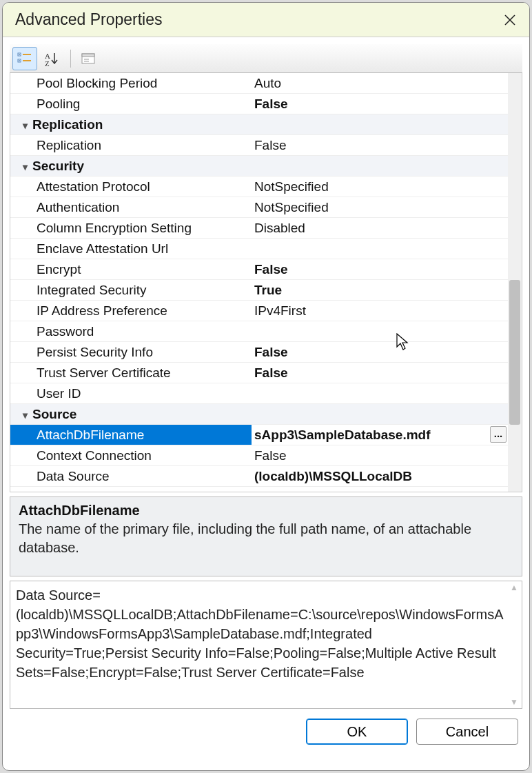 Image resolution: width=532 pixels, height=773 pixels. Describe the element at coordinates (260, 645) in the screenshot. I see `connection-string-text: Data Source=(localdb)\MSSQLLocalDB;Attac…` at that location.